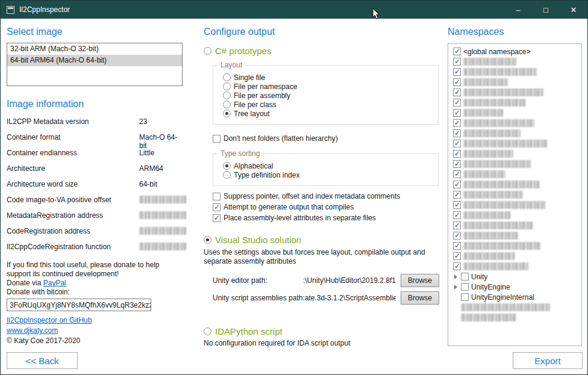 This screenshot has height=375, width=588. What do you see at coordinates (321, 257) in the screenshot?
I see `visual-studio-description: Uses the settings above but forces tree …` at bounding box center [321, 257].